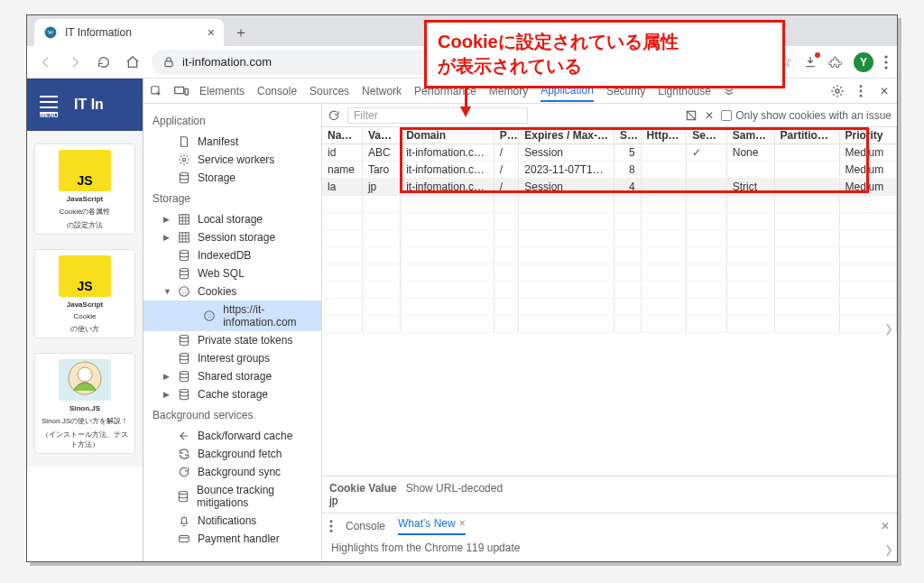 Image resolution: width=924 pixels, height=583 pixels. What do you see at coordinates (88, 105) in the screenshot?
I see `site-title: IT In` at bounding box center [88, 105].